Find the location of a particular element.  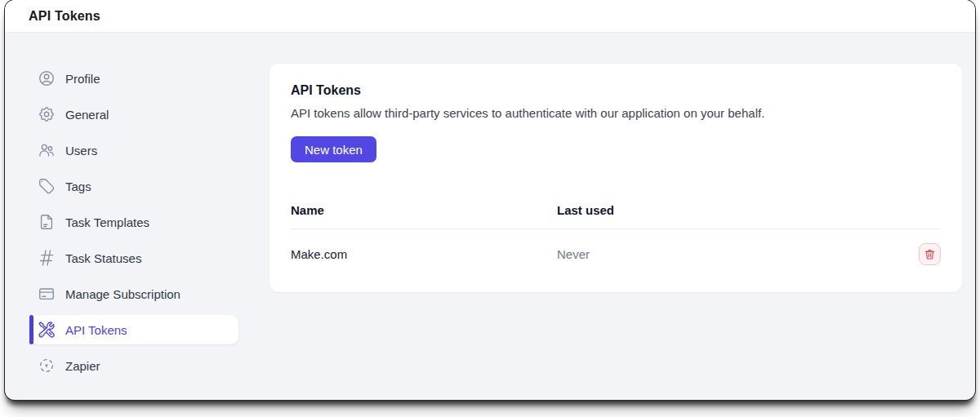

sidebar-item-label: Profile is located at coordinates (83, 78).